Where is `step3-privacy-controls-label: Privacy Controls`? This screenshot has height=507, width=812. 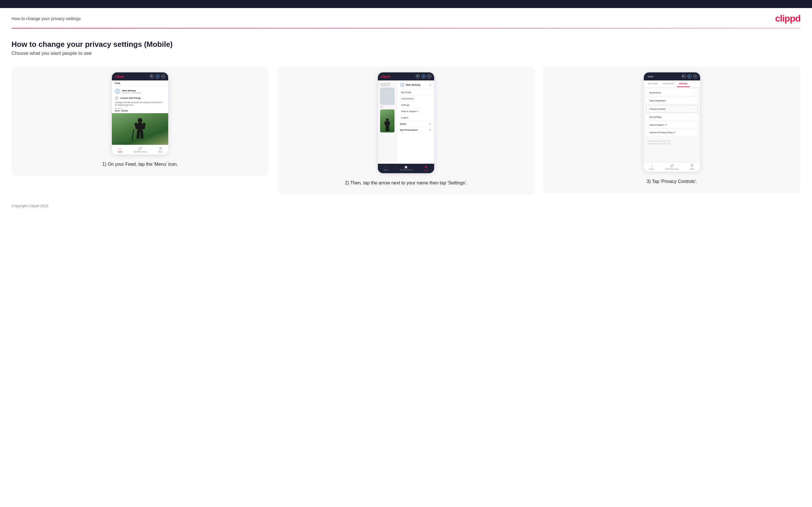 step3-privacy-controls-label: Privacy Controls is located at coordinates (658, 109).